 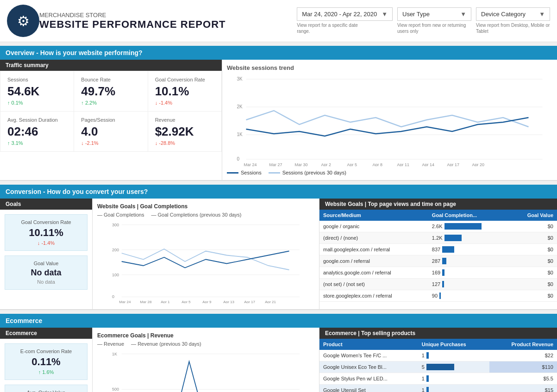 I want to click on svg-text: Apr 14, so click(x=429, y=164).